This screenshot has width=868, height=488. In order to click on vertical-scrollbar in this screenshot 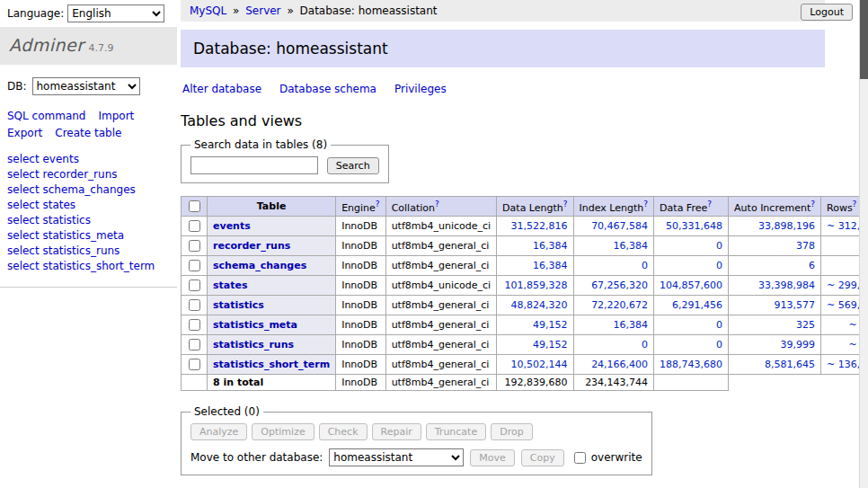, I will do `click(864, 244)`.